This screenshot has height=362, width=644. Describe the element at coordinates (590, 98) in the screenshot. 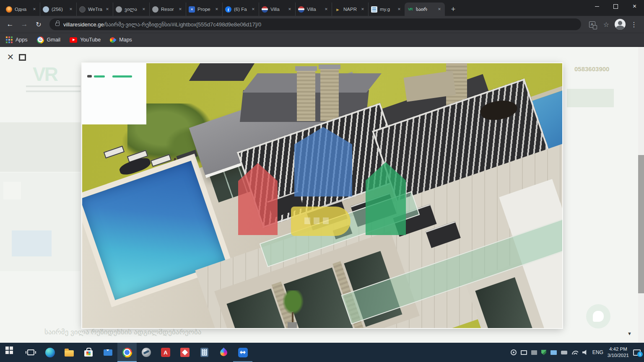

I see `background-green-button` at that location.